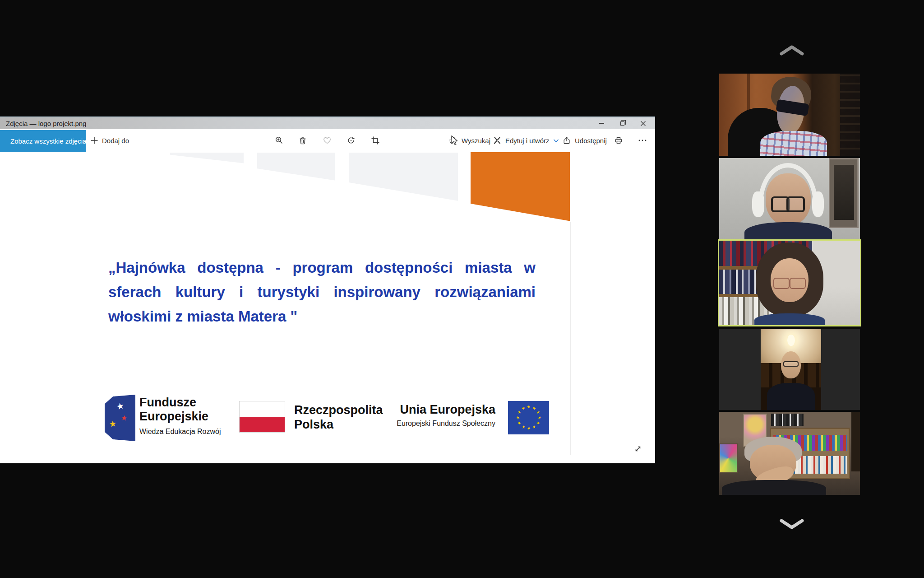 This screenshot has height=578, width=924. What do you see at coordinates (643, 124) in the screenshot?
I see `close-icon` at bounding box center [643, 124].